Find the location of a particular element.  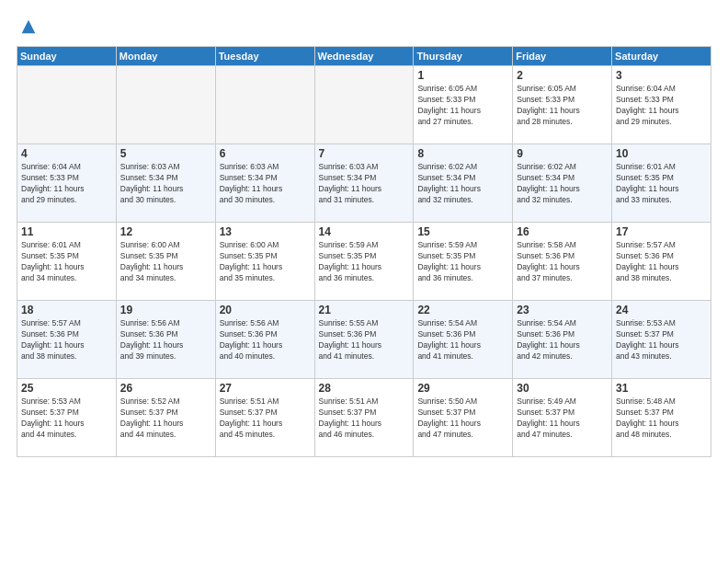

calendar-cell: 31Sunrise: 5:48 AMSunset: 5:37 PMDayligh… is located at coordinates (662, 418).